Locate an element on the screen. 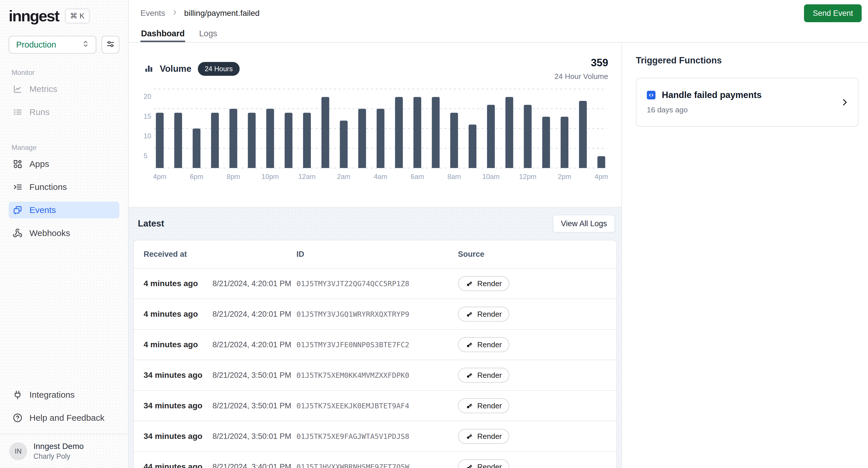 This screenshot has height=468, width=868. sidebar-item-events: Events is located at coordinates (64, 210).